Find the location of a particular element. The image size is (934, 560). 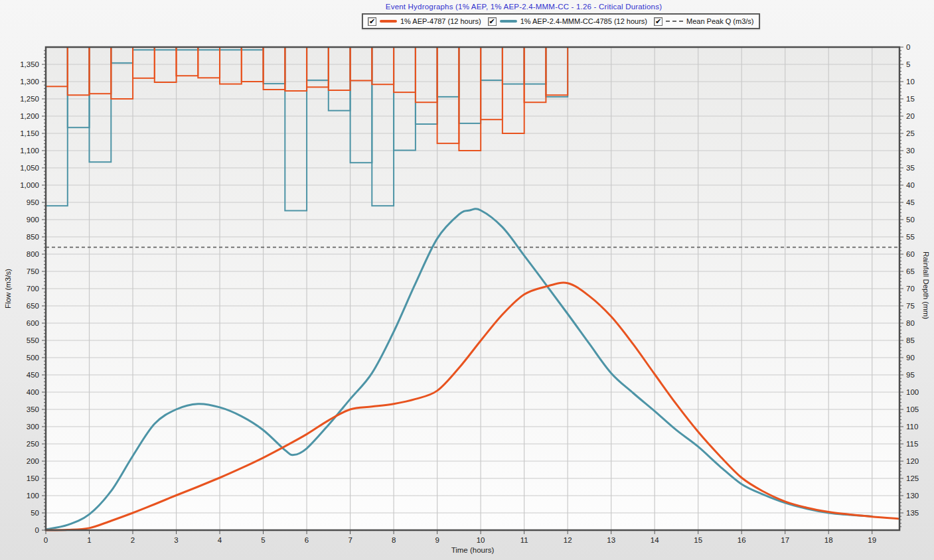

svg-text: 30 is located at coordinates (911, 151).